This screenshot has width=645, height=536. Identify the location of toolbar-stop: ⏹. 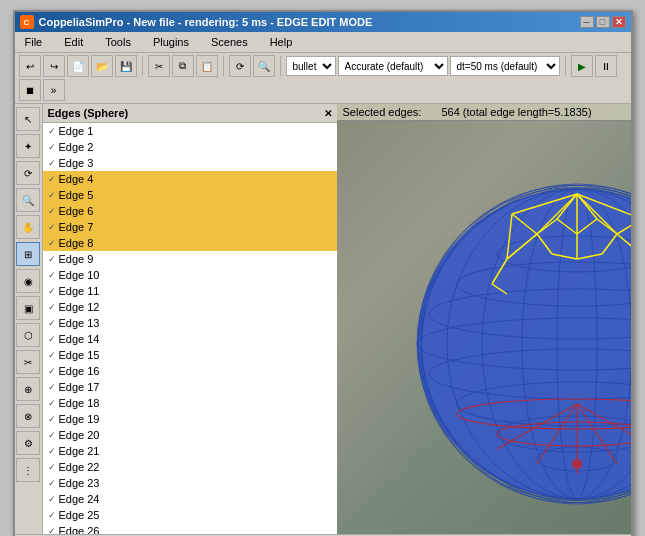
(30, 90).